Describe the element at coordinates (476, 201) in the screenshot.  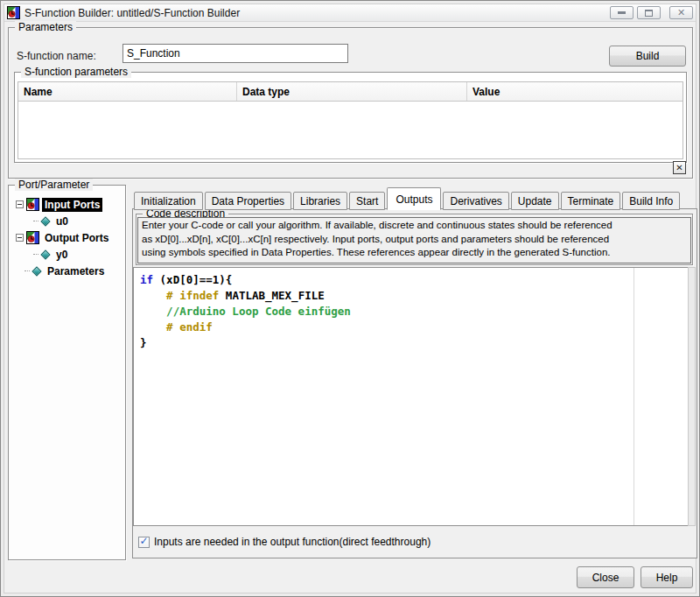
I see `tab-derivatives: Derivatives` at that location.